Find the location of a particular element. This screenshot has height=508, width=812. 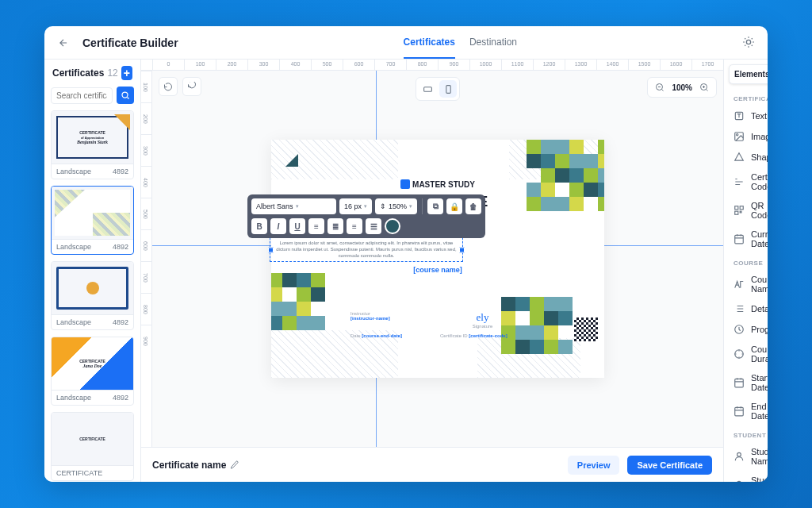

page-title: Certificate Builder is located at coordinates (130, 43).